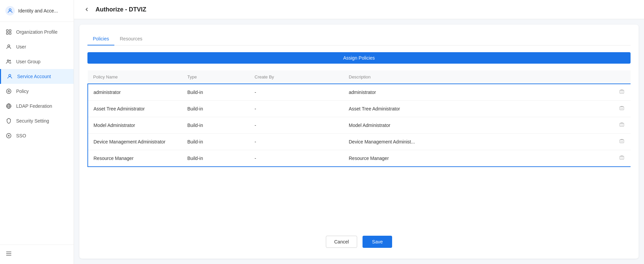 The width and height of the screenshot is (644, 264). What do you see at coordinates (135, 125) in the screenshot?
I see `cell-policy-name: Model Administrator` at bounding box center [135, 125].